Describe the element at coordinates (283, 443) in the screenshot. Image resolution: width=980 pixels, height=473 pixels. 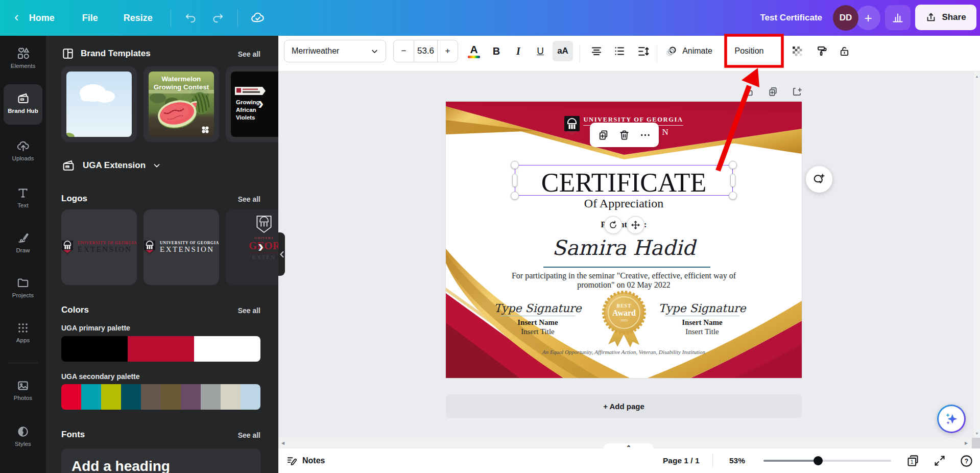
I see `scroll-left-arrow: ◀` at that location.